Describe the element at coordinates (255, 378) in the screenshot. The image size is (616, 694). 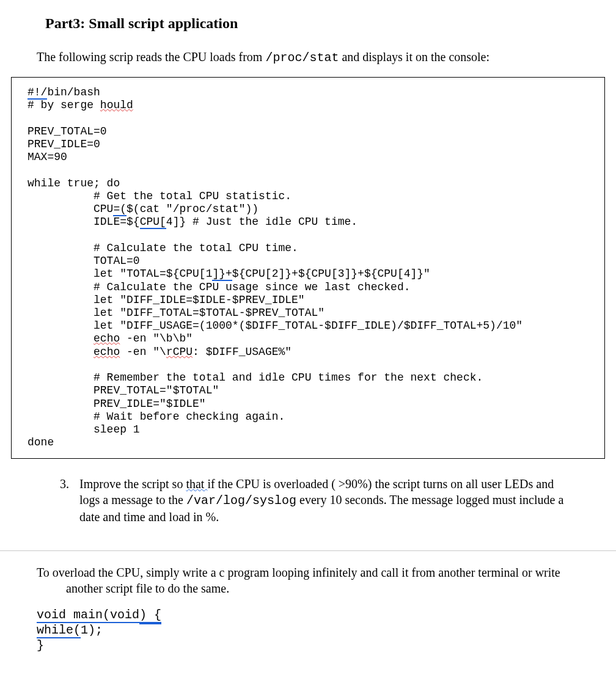
I see `code-line: # Remember the total and idle CPU times …` at that location.